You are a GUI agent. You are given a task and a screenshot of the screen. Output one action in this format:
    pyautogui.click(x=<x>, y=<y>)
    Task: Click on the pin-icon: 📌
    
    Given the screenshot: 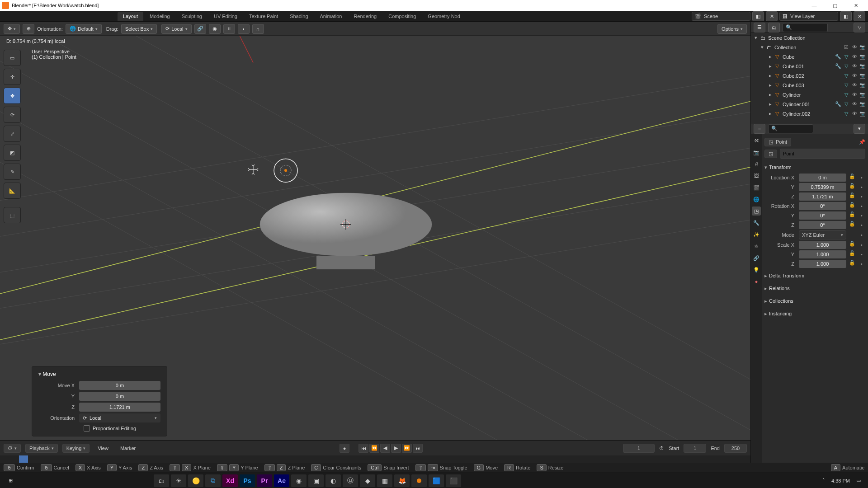 What is the action you would take?
    pyautogui.click(x=862, y=142)
    